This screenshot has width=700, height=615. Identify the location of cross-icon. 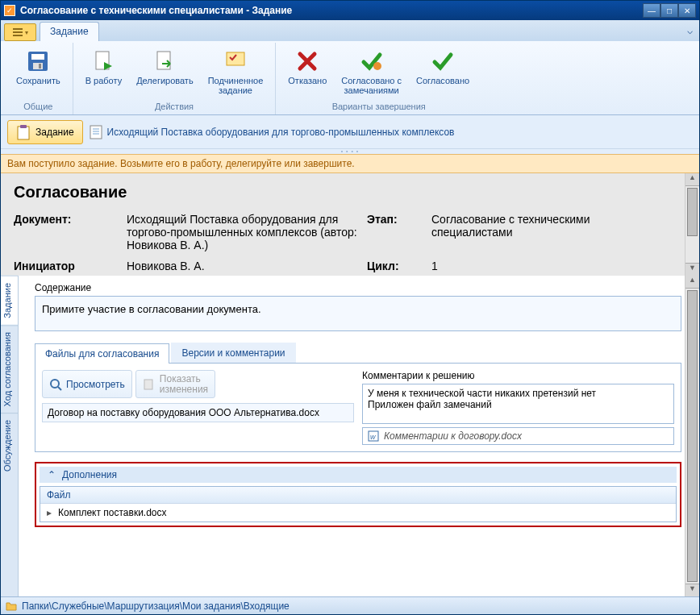
(307, 61).